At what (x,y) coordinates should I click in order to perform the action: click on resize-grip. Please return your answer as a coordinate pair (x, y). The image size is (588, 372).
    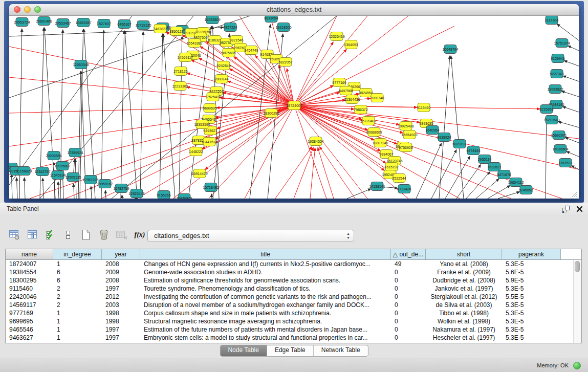
    Looking at the image, I should click on (574, 194).